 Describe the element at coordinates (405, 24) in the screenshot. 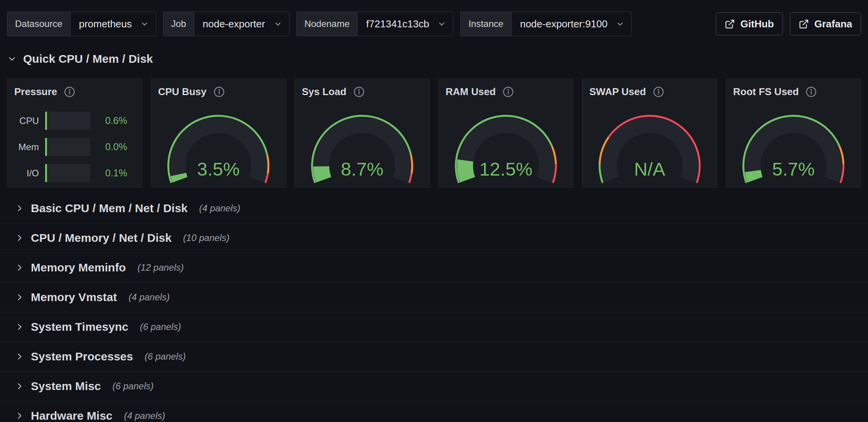

I see `nodename-select: f721341c13cb` at that location.